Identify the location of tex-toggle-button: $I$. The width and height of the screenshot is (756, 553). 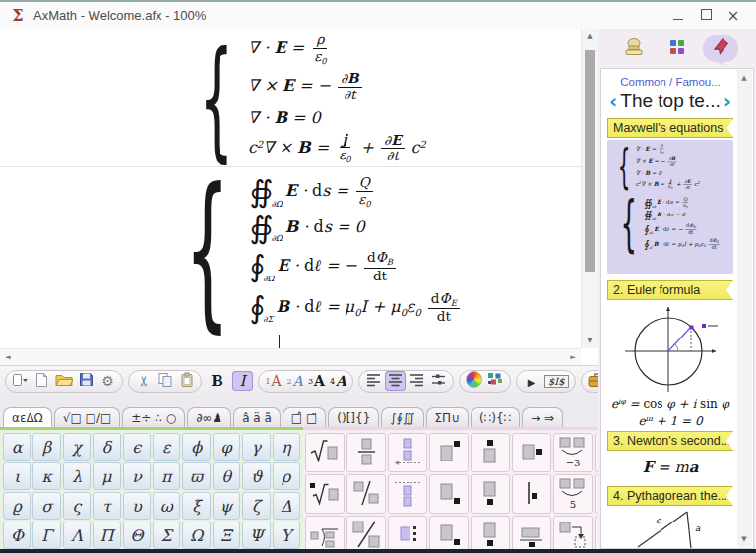
(557, 381).